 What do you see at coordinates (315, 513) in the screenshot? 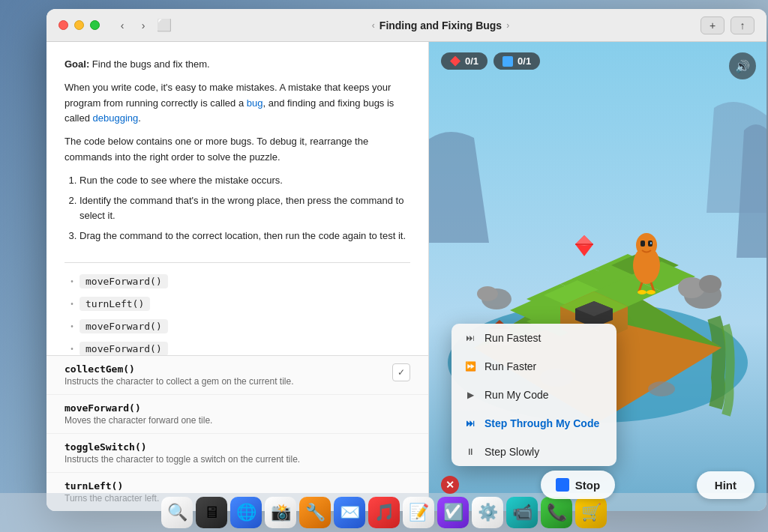
I see `dock-item-swift: 🔧` at bounding box center [315, 513].